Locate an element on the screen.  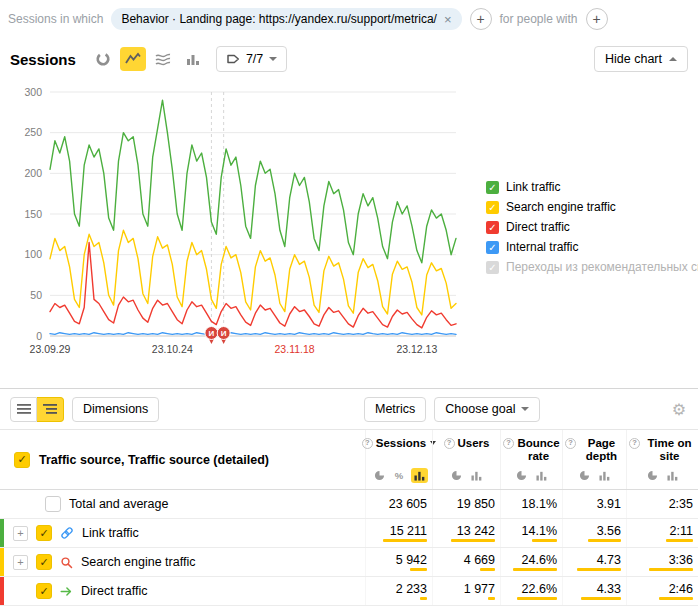
tag-icon is located at coordinates (233, 59).